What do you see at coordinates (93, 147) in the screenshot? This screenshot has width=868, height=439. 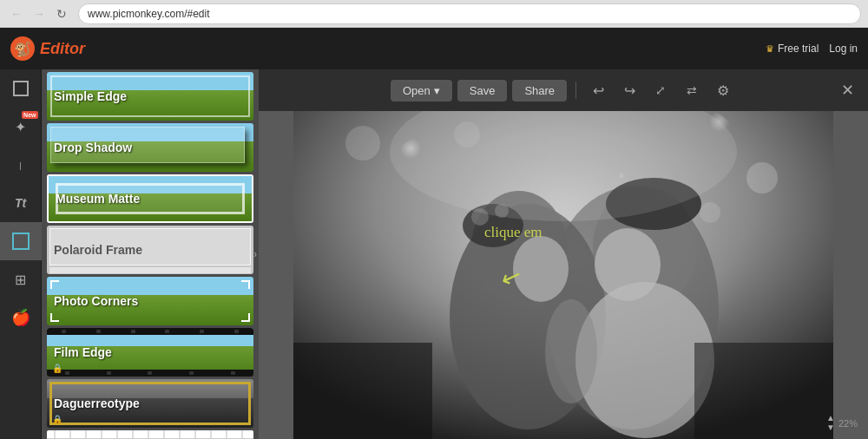 I see `drop-shadow-label: Drop Shadow` at bounding box center [93, 147].